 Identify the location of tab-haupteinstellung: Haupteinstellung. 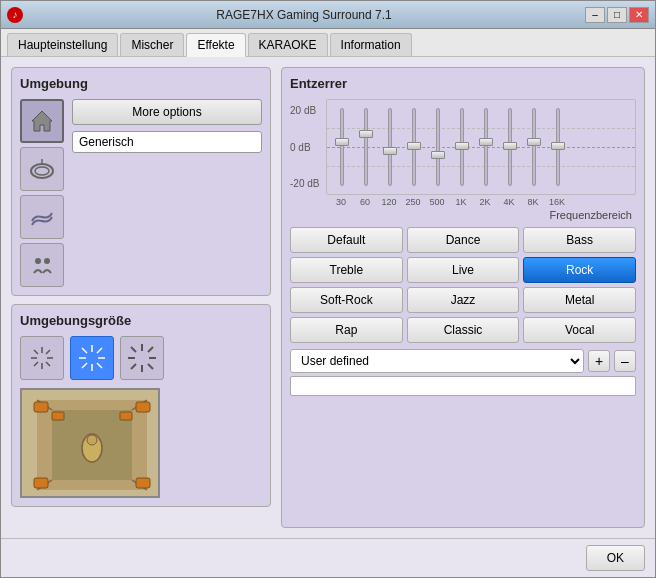
(62, 44).